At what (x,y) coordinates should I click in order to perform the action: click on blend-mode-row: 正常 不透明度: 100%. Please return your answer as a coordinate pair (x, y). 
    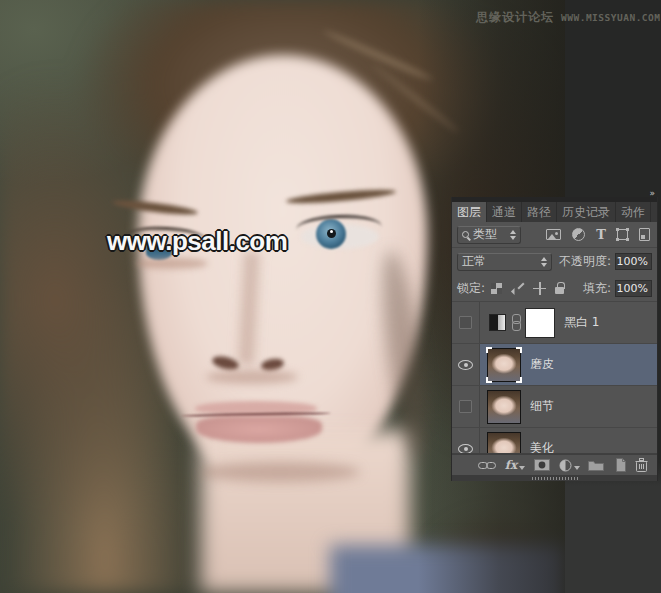
    Looking at the image, I should click on (554, 262).